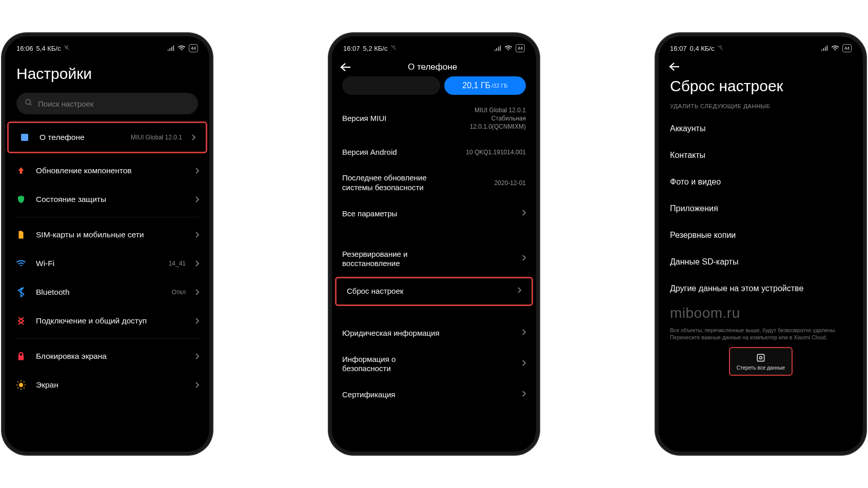 This screenshot has height=488, width=868. I want to click on page-title: Настройки, so click(107, 74).